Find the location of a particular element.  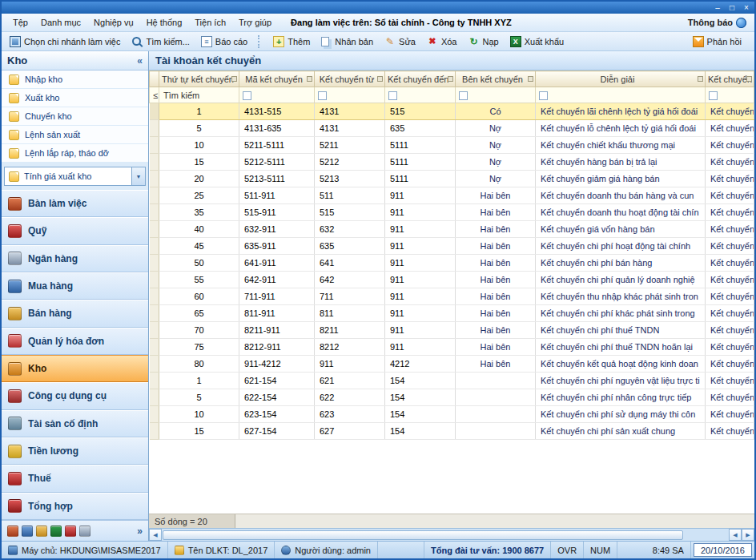

table-row: 708211-9118211911Hai bênKết chuyển chi p… is located at coordinates (452, 330).